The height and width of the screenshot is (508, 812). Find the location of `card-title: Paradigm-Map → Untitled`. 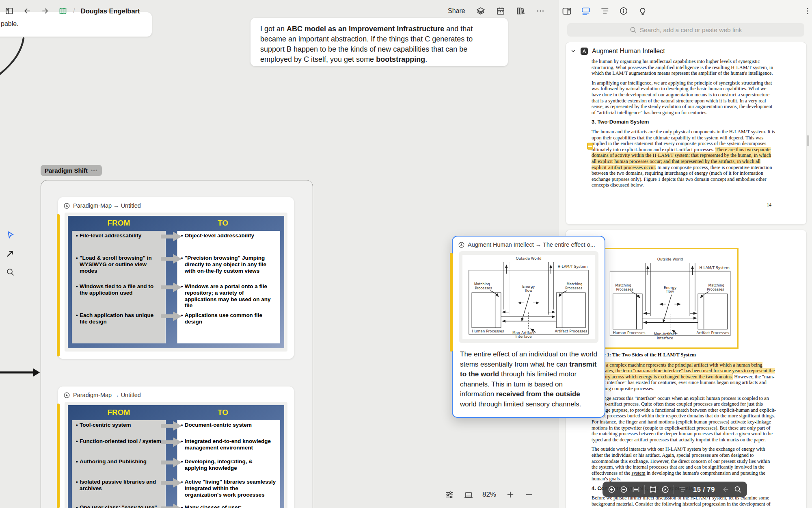

card-title: Paradigm-Map → Untitled is located at coordinates (107, 395).